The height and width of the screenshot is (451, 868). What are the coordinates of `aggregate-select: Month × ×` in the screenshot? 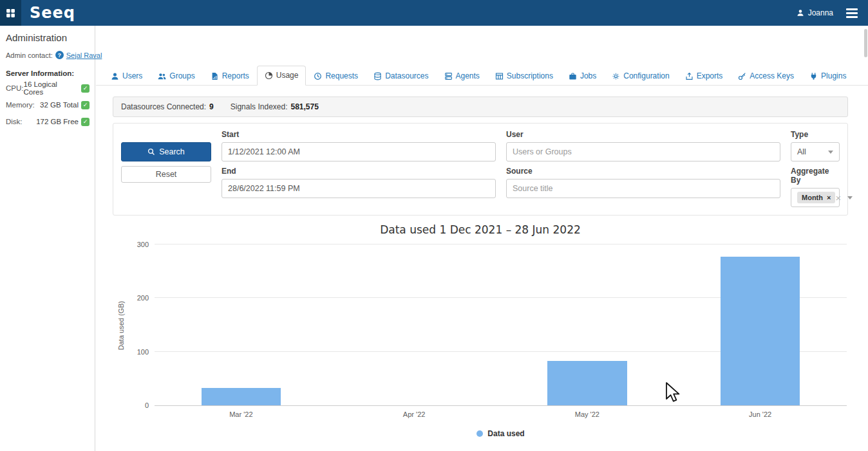 It's located at (815, 198).